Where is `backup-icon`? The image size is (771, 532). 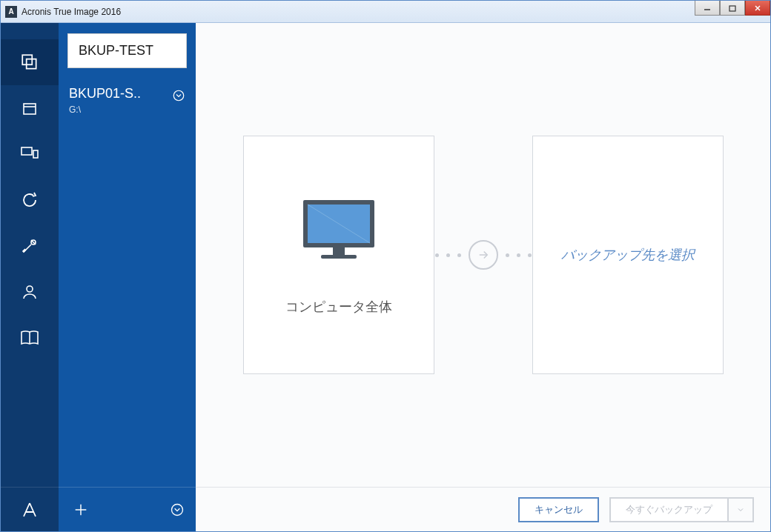 backup-icon is located at coordinates (30, 62).